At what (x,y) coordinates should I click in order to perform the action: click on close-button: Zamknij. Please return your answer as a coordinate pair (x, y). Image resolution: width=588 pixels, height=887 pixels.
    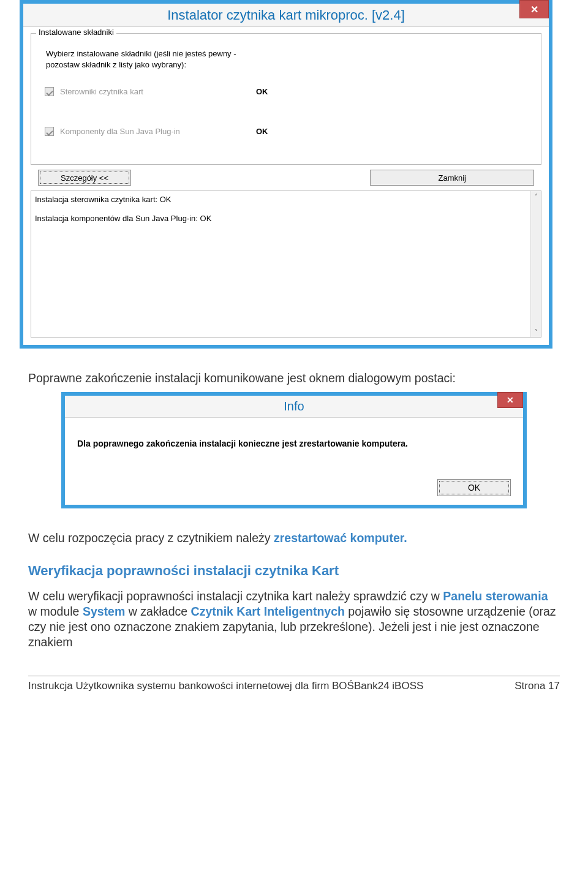
    Looking at the image, I should click on (452, 178).